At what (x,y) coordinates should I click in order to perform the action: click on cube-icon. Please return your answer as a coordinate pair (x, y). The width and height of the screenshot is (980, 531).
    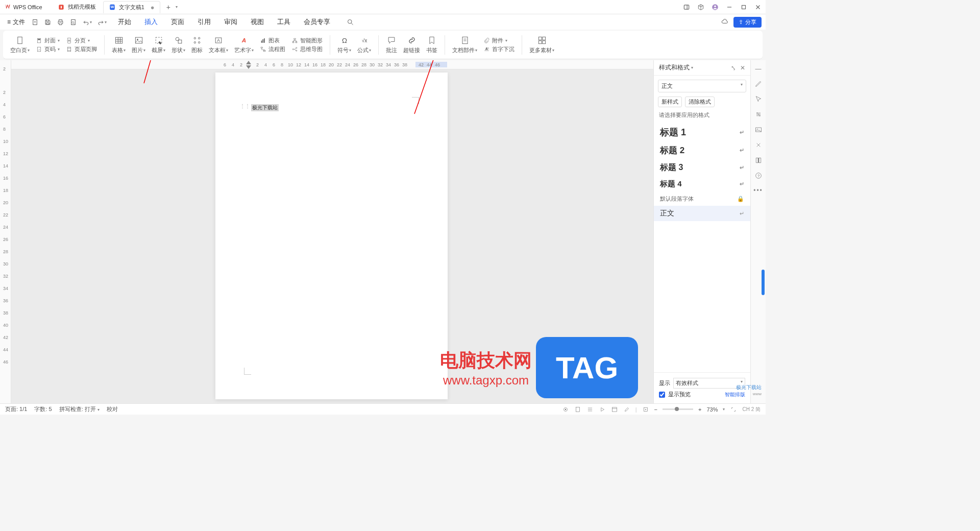
    Looking at the image, I should click on (701, 7).